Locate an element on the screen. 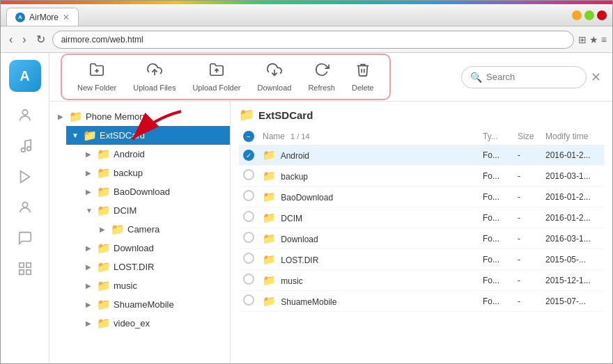  tree-item-baodownload: ▶ 📁 BaoDownload is located at coordinates (155, 192).